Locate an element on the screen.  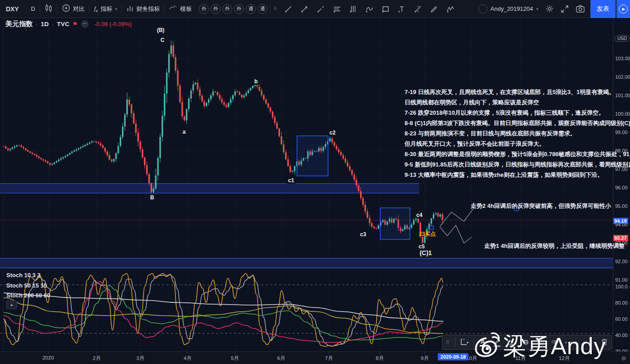
flag-icon: ⚑ is located at coordinates (75, 24).